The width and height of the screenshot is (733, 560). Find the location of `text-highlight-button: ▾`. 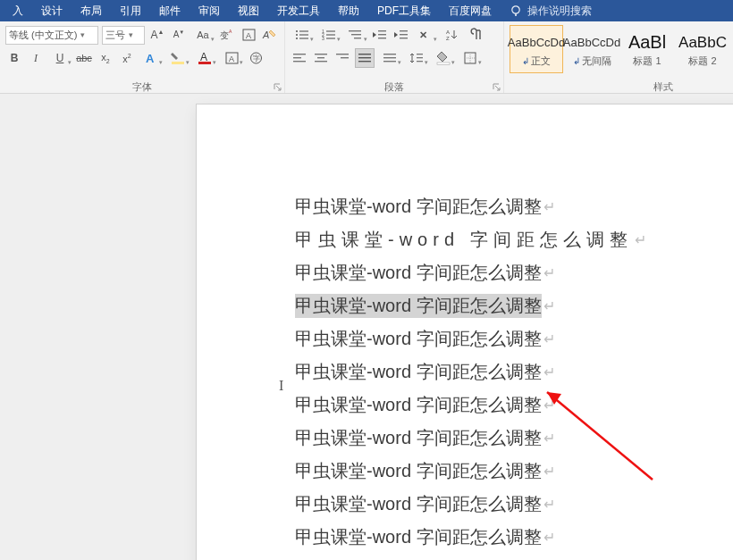

text-highlight-button: ▾ is located at coordinates (178, 58).